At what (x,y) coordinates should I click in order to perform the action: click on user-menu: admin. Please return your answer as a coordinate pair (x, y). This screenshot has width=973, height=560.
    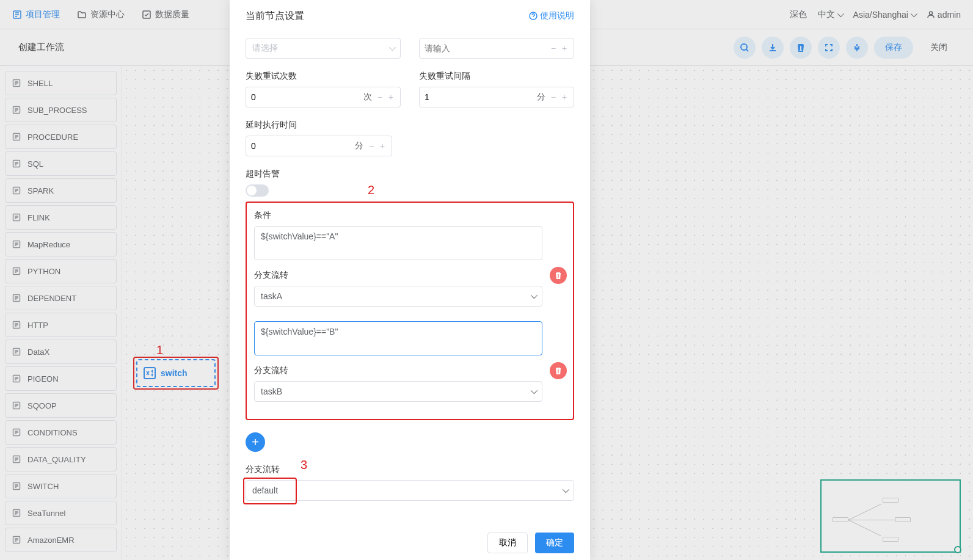
    Looking at the image, I should click on (944, 15).